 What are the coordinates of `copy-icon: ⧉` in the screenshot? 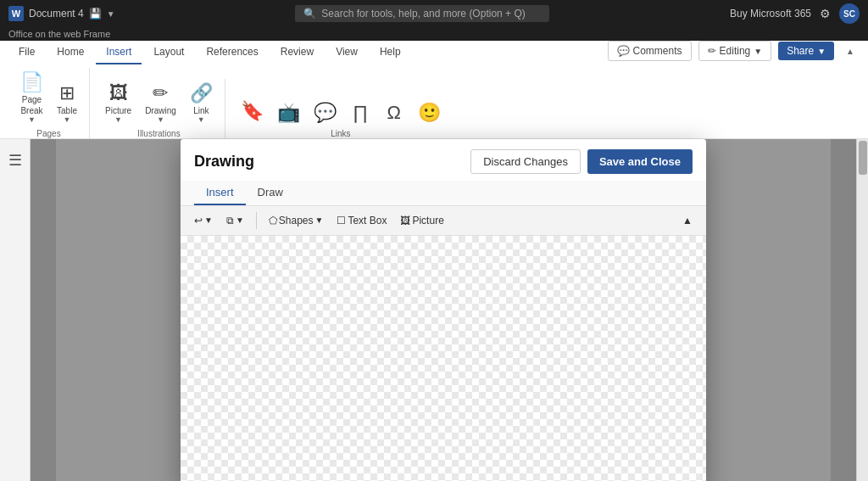 It's located at (231, 221).